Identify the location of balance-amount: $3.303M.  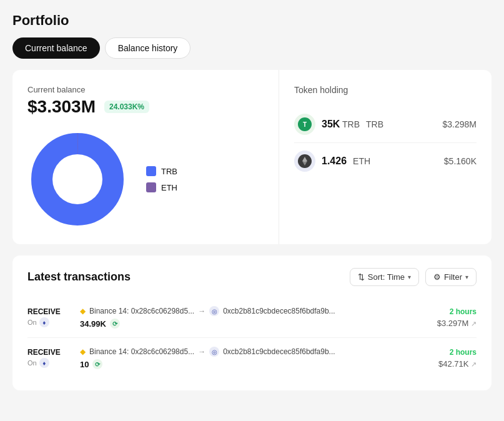
(61, 107).